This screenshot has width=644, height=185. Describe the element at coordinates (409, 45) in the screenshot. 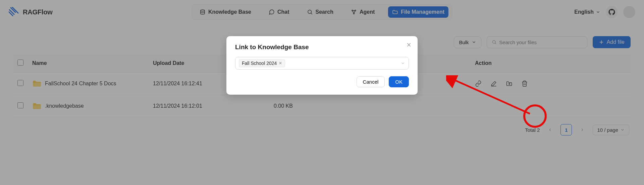

I see `close-icon` at that location.